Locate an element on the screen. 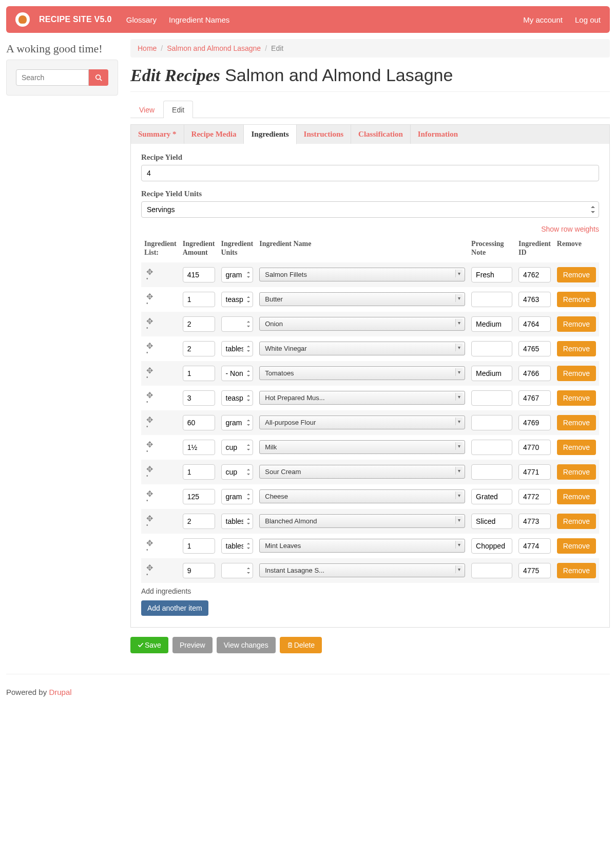 This screenshot has height=850, width=616. breadcrumb-home: Home is located at coordinates (147, 48).